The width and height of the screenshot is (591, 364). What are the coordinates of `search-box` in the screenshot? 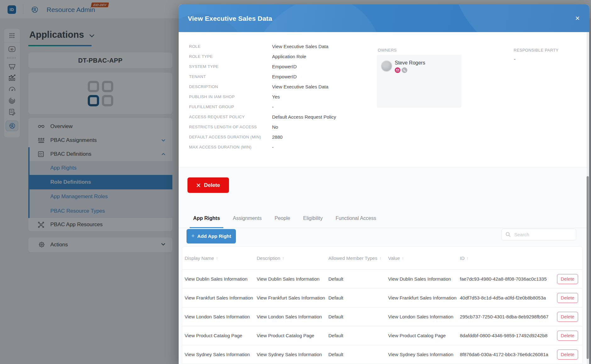 It's located at (539, 235).